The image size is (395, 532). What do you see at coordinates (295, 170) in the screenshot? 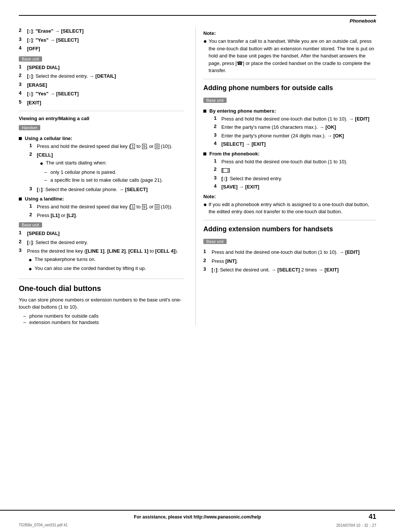
I see `step-item: 2 []` at bounding box center [295, 170].